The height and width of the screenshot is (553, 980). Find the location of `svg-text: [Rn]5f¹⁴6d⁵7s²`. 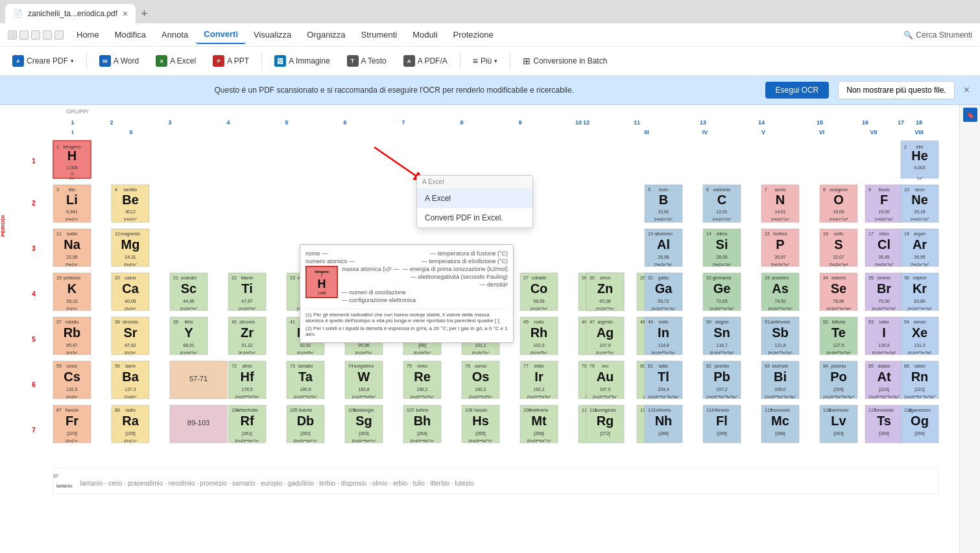

svg-text: [Rn]5f¹⁴6d⁵7s² is located at coordinates (422, 441).